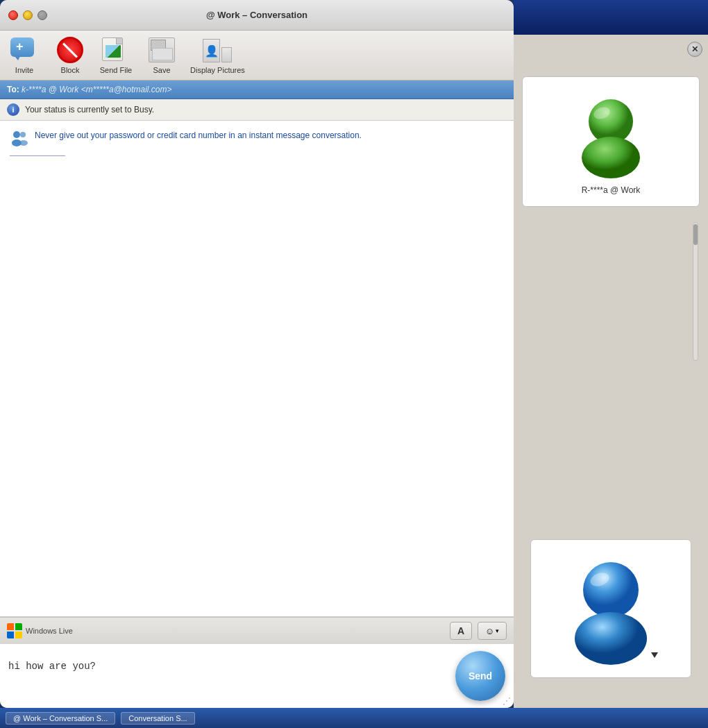 Image resolution: width=708 pixels, height=728 pixels. Describe the element at coordinates (24, 70) in the screenshot. I see `invite-label: Invite` at that location.